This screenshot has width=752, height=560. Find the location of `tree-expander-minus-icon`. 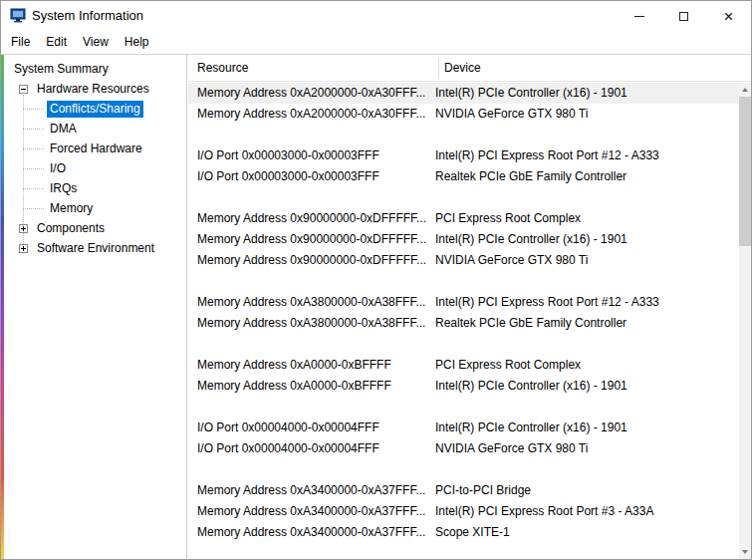

tree-expander-minus-icon is located at coordinates (24, 90).